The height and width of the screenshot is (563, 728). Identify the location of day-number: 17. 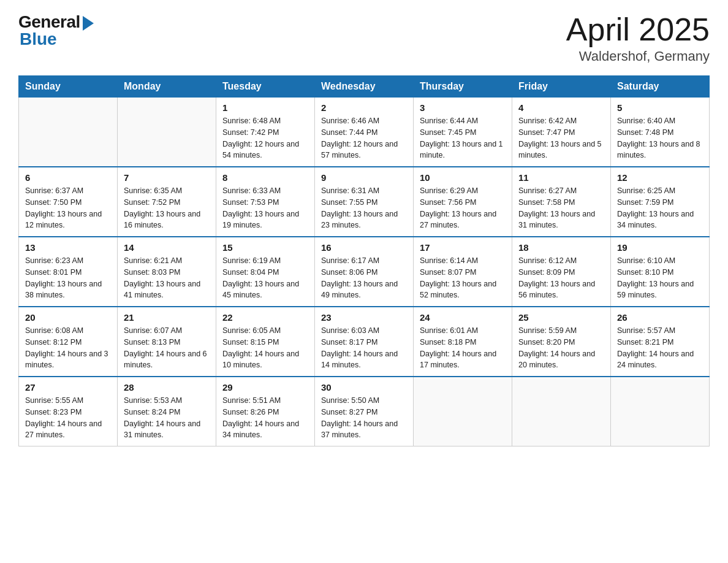
(463, 248).